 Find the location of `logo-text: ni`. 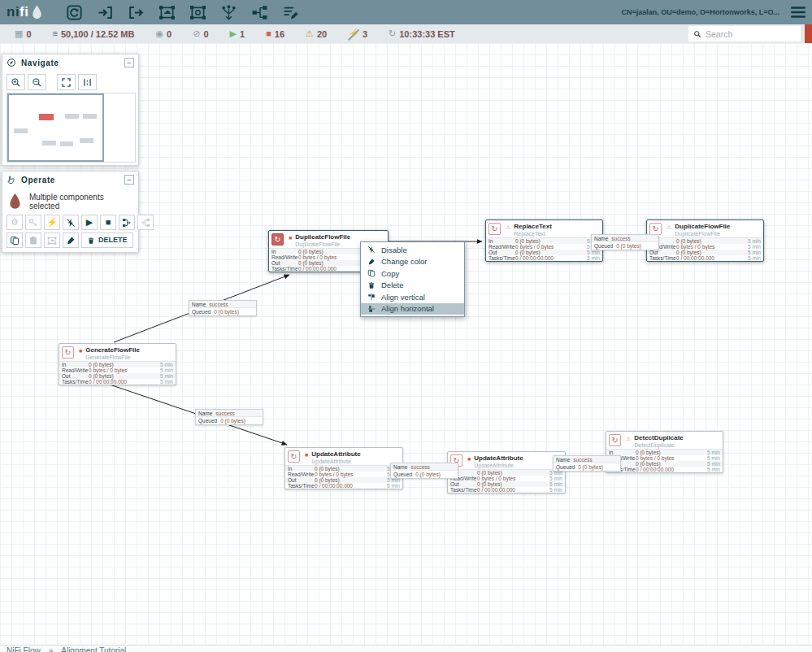

logo-text: ni is located at coordinates (13, 12).